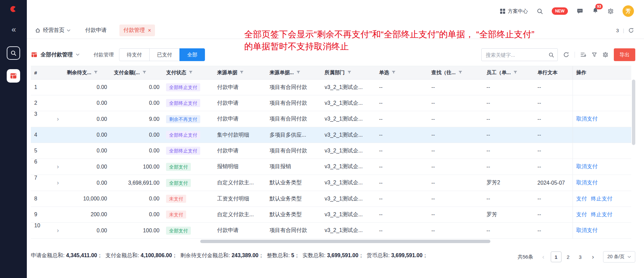  I want to click on column-header: 支付金额(..., so click(137, 73).